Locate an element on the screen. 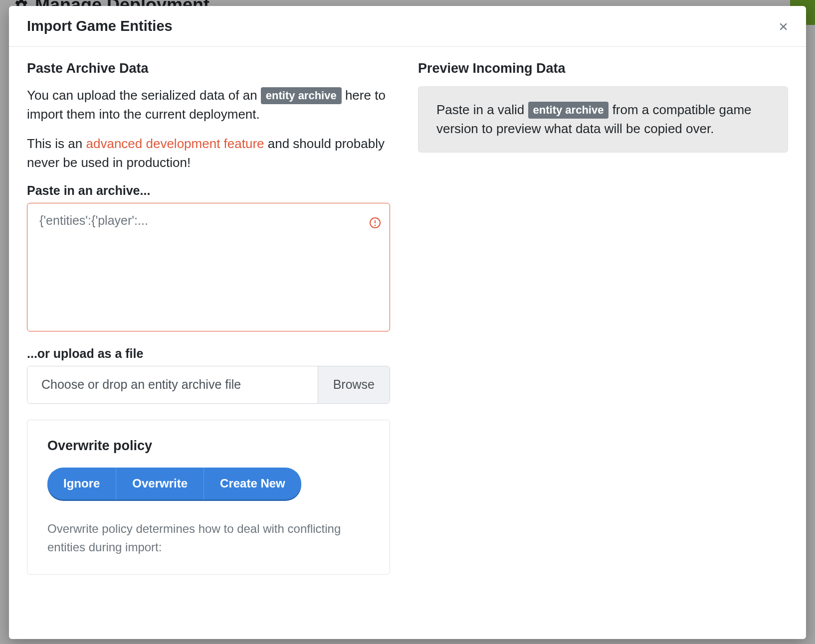 Image resolution: width=815 pixels, height=644 pixels. intro-paragraph: You can upload the serialized data of an… is located at coordinates (208, 105).